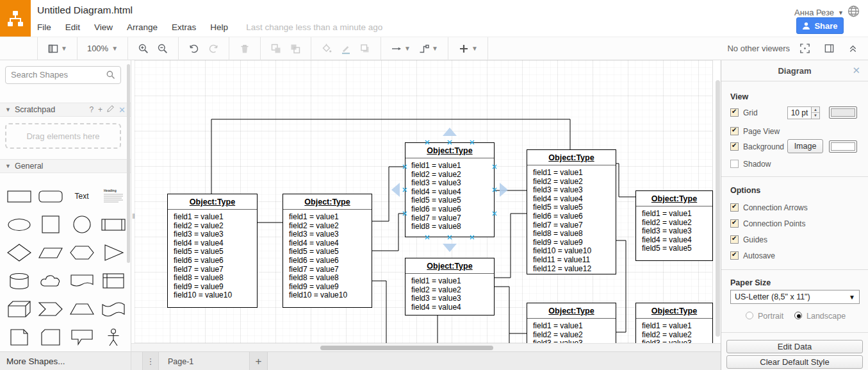 This screenshot has height=370, width=868. I want to click on shadow-checkbox, so click(734, 164).